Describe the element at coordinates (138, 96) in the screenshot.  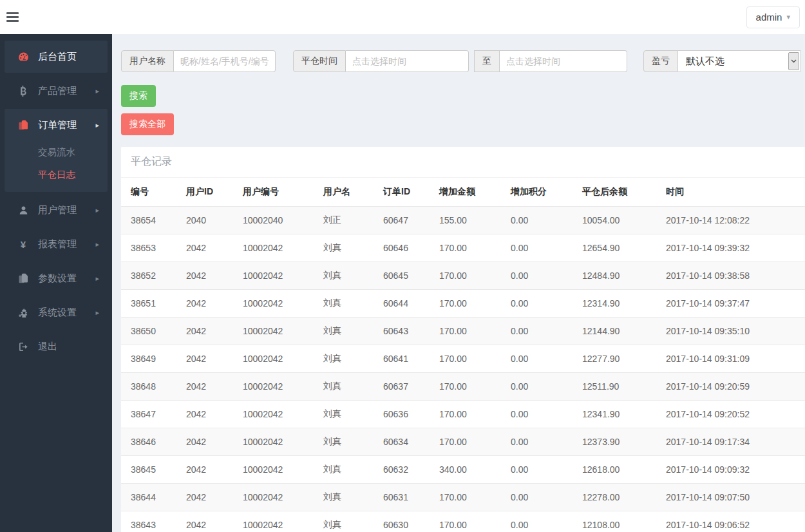
I see `search-button: 搜索` at that location.